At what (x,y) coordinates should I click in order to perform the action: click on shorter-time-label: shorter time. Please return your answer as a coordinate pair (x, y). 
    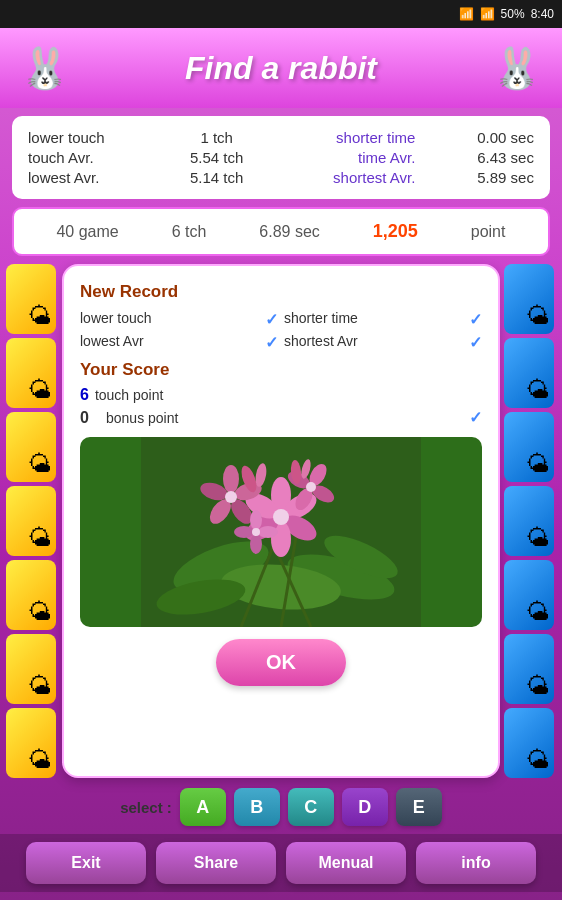
    Looking at the image, I should click on (355, 138).